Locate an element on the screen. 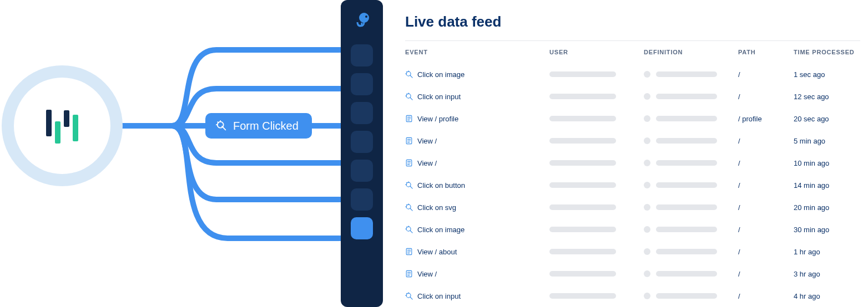 The image size is (868, 307). table-row: Click on image/1 sec ago is located at coordinates (633, 74).